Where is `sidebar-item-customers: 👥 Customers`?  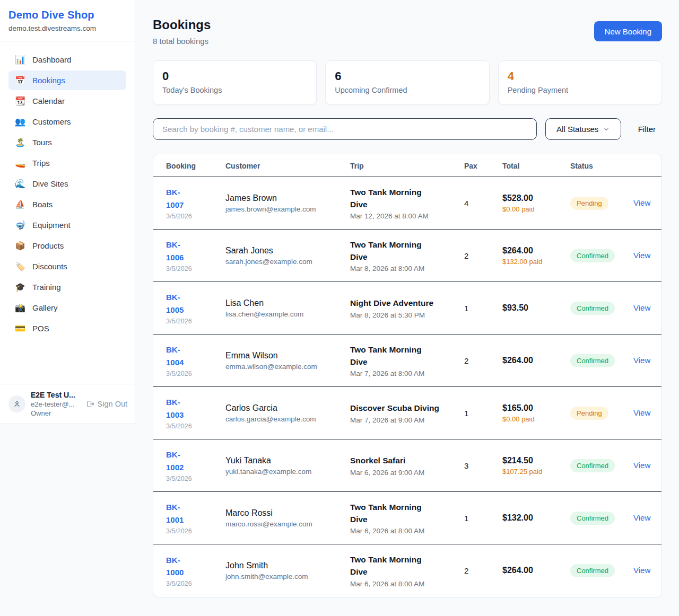
sidebar-item-customers: 👥 Customers is located at coordinates (67, 122).